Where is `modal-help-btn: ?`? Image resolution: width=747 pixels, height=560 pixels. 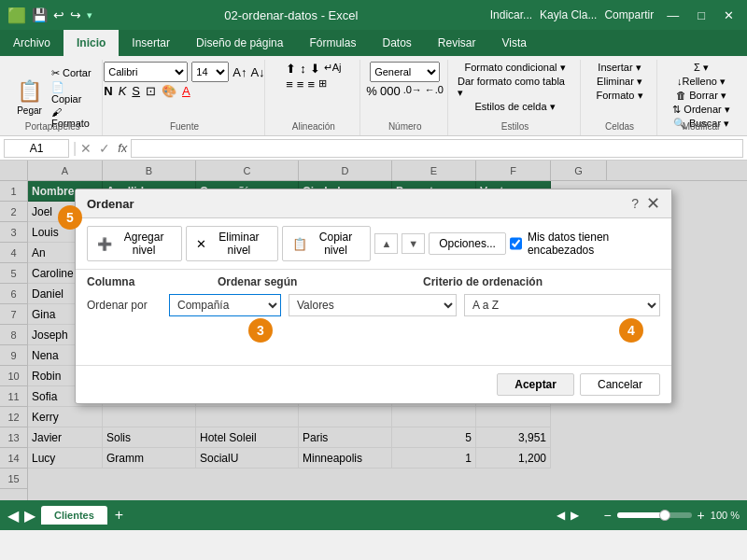 modal-help-btn: ? is located at coordinates (635, 203).